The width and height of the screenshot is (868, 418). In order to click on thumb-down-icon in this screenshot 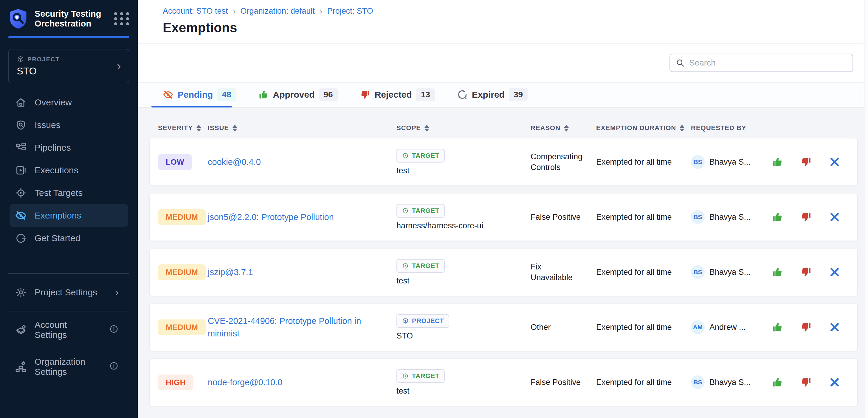, I will do `click(806, 272)`.